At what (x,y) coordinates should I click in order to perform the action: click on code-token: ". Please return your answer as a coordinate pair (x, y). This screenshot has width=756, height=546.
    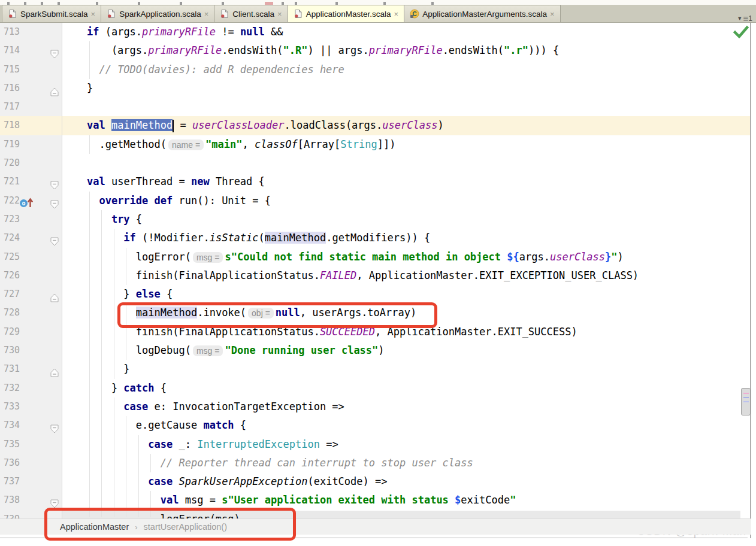
    Looking at the image, I should click on (614, 257).